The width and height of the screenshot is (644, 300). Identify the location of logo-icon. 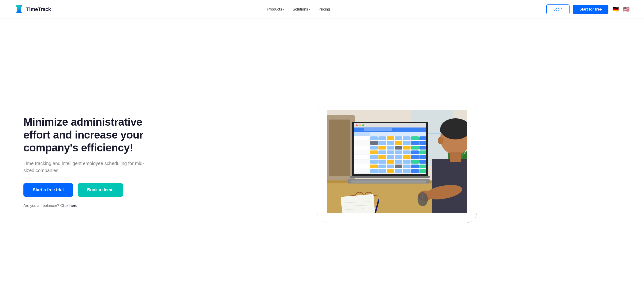
(19, 10).